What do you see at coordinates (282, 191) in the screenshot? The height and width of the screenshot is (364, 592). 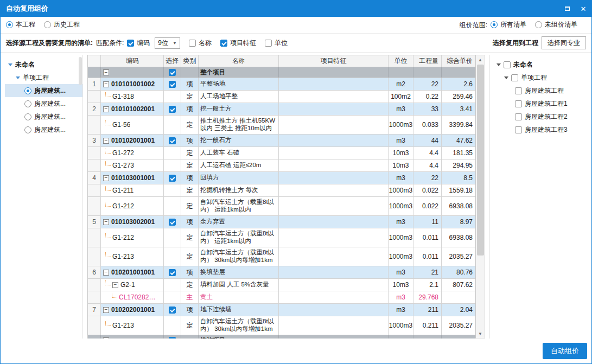 I see `table-row: G1-211定挖掘机转推土方 每次1000m30.0221559.18` at bounding box center [282, 191].